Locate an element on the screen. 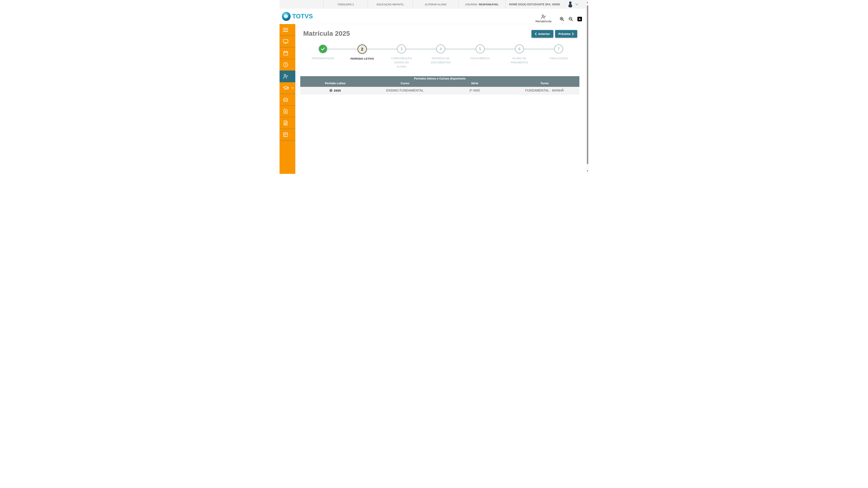 Image resolution: width=868 pixels, height=488 pixels. step-1-circle is located at coordinates (323, 49).